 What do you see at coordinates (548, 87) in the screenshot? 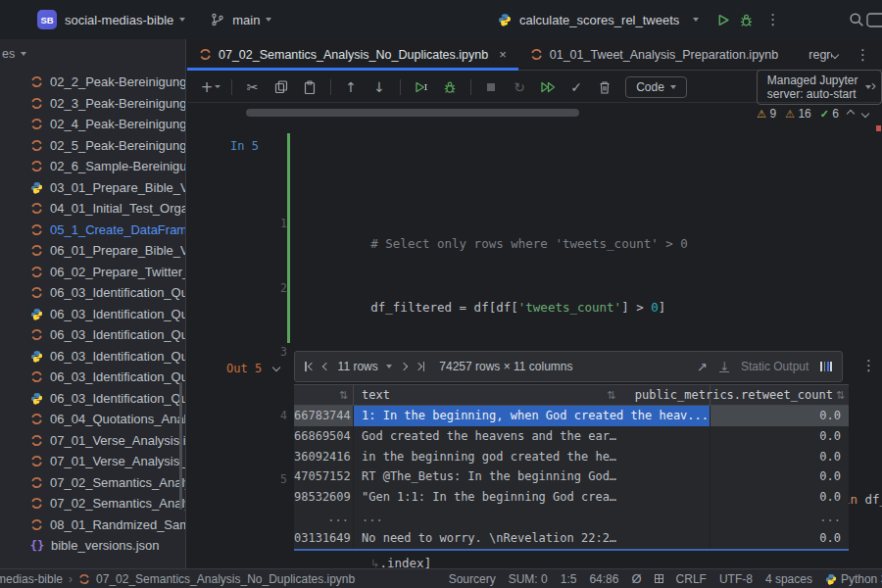
I see `run-all-cells-icon` at bounding box center [548, 87].